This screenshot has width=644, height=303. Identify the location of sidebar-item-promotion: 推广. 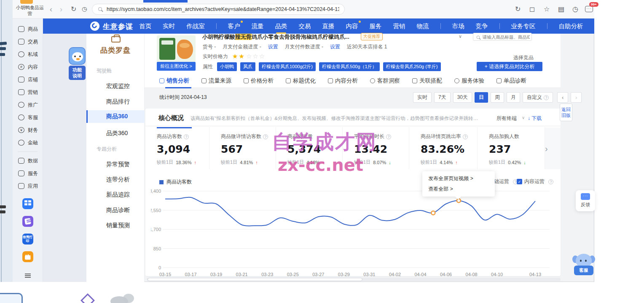
(28, 105).